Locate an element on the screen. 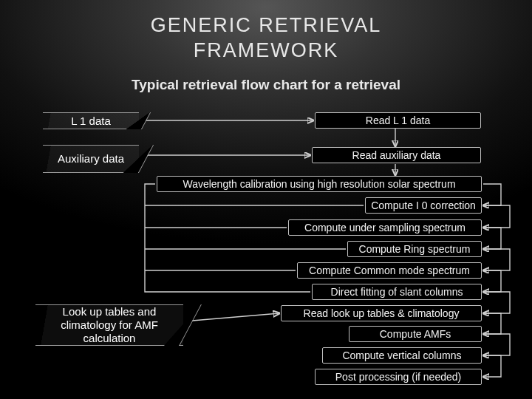 This screenshot has height=399, width=532. step-label: Wavelength calibration using high resolu… is located at coordinates (319, 184).